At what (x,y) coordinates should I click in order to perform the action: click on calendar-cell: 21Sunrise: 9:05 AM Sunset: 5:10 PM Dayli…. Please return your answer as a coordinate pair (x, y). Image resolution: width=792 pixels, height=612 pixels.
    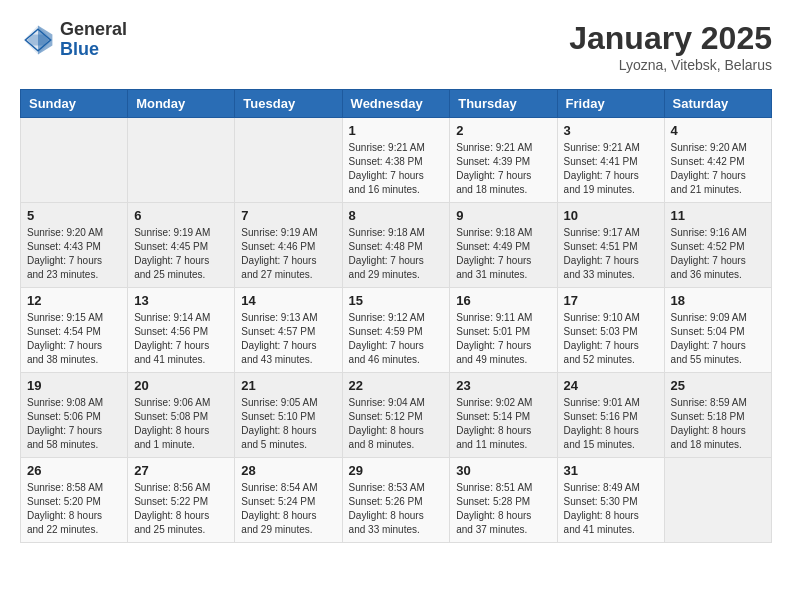
    Looking at the image, I should click on (288, 416).